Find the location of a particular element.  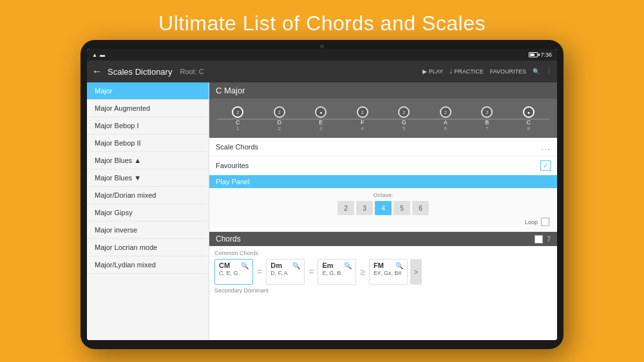

play-panel-body: Octave: 2 3 4 5 6 Loop is located at coordinates (383, 210).